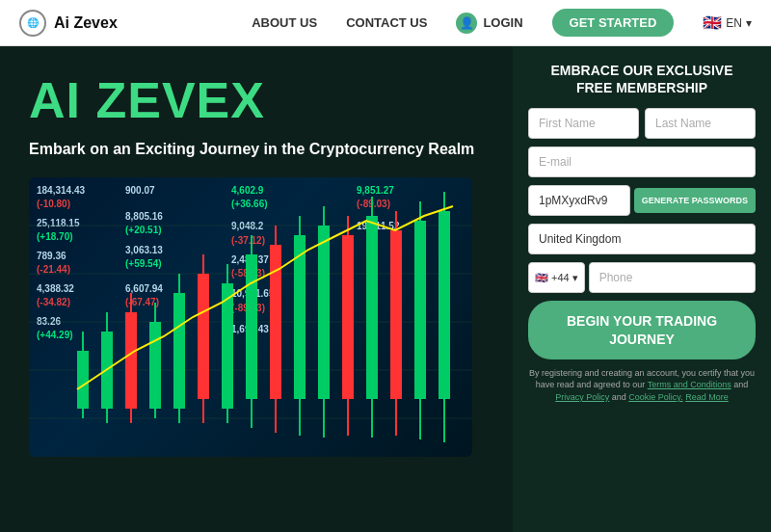 The image size is (771, 532). Describe the element at coordinates (503, 23) in the screenshot. I see `login-label: LOGIN` at that location.